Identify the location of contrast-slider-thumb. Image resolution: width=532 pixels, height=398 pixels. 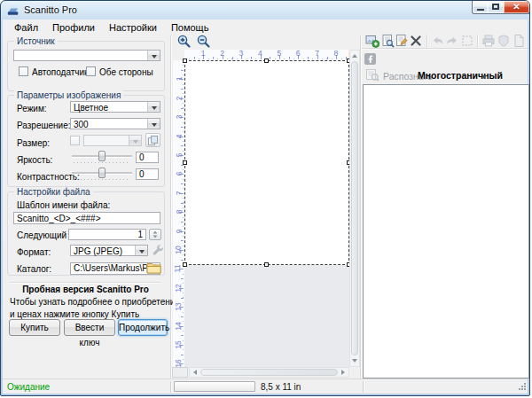
(102, 173).